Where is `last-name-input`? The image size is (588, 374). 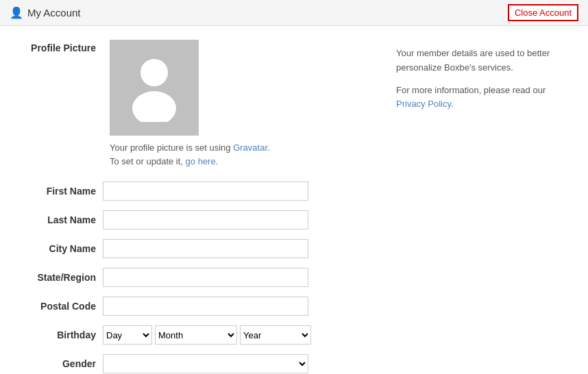
last-name-input is located at coordinates (206, 220).